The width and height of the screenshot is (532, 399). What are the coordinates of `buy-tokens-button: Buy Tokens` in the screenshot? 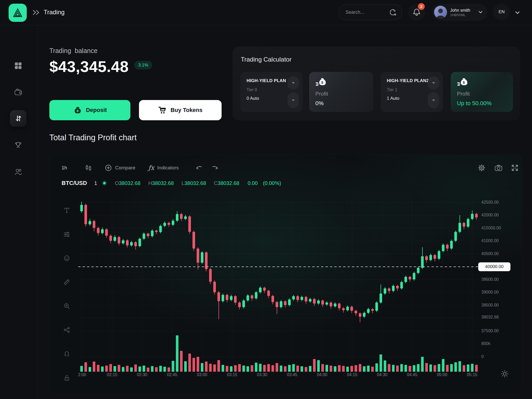 It's located at (180, 110).